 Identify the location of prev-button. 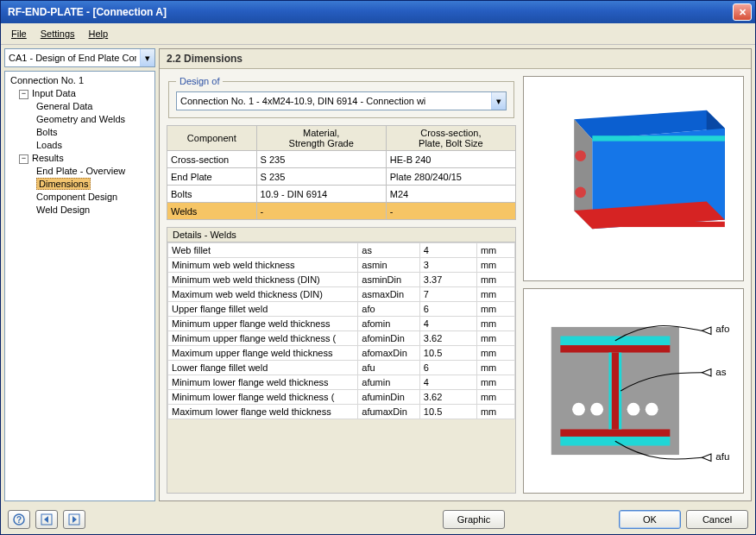
(47, 519).